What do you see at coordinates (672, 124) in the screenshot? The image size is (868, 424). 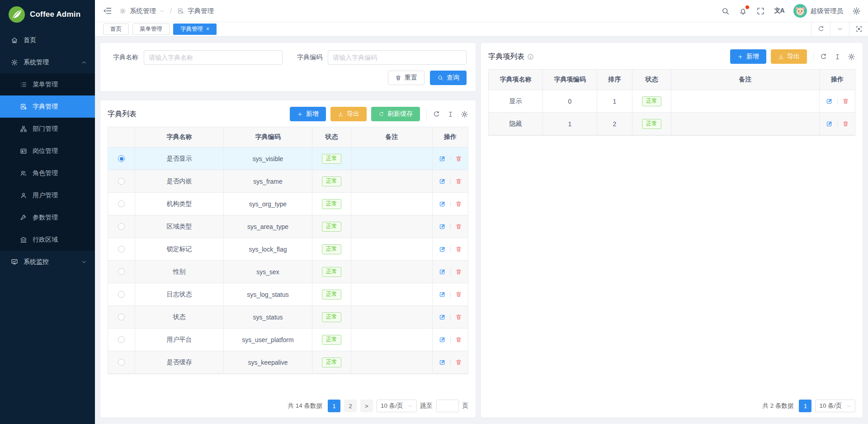 I see `table-row: 隐藏 1 2 正常` at bounding box center [672, 124].